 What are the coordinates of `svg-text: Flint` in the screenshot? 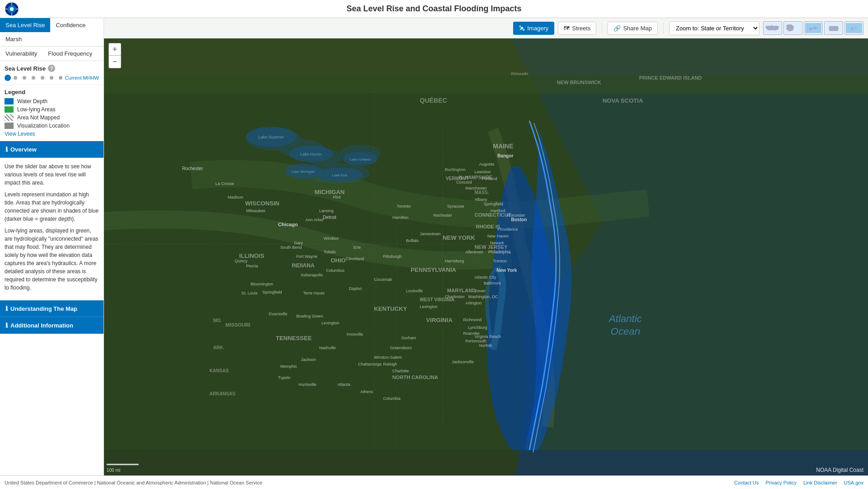 It's located at (337, 197).